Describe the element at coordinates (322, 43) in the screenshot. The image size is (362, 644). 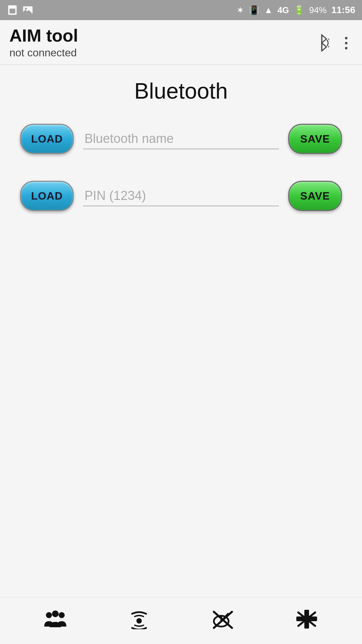
I see `bluetooth-button` at that location.